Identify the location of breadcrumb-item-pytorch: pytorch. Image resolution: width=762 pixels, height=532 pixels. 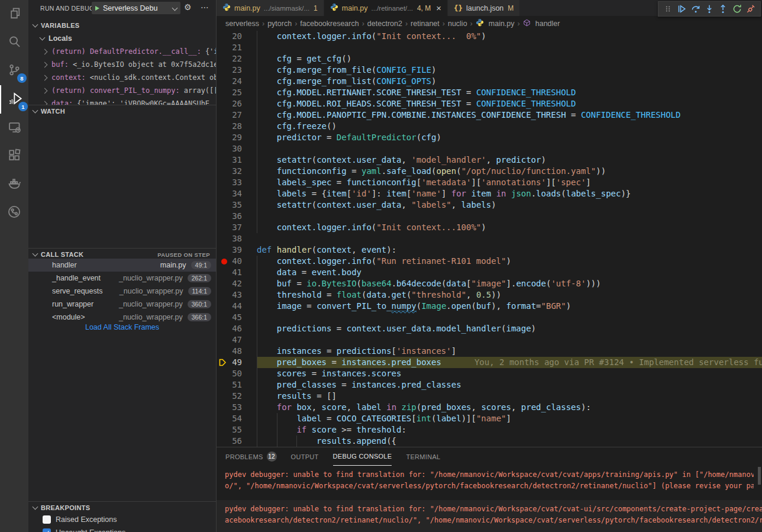
(279, 24).